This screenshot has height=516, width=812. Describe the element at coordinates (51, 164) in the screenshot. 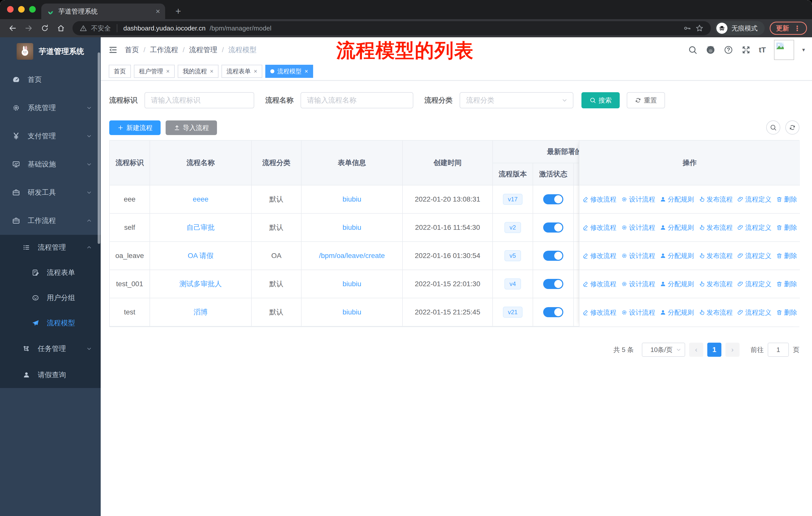

I see `sidebar-item-infra: 基础设施` at that location.